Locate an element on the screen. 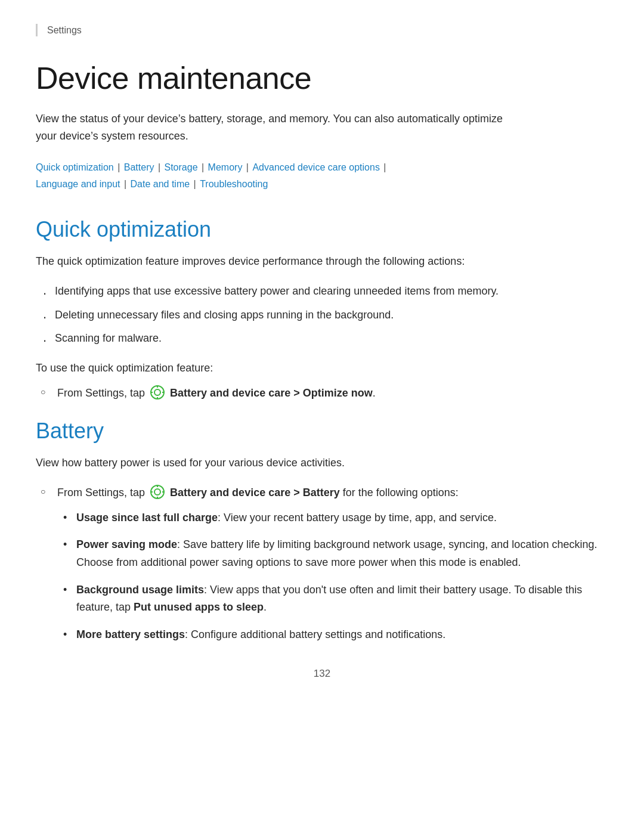  page-number: 132 is located at coordinates (322, 674).